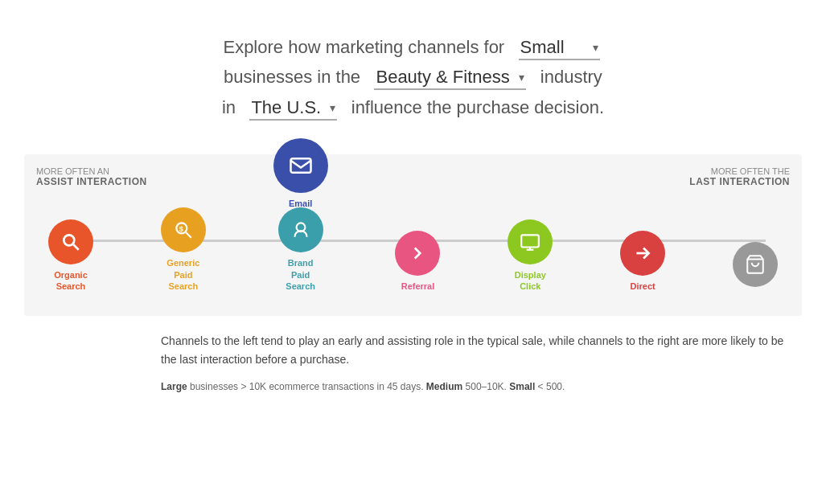  Describe the element at coordinates (484, 387) in the screenshot. I see `medium-text: 500–10K.` at that location.